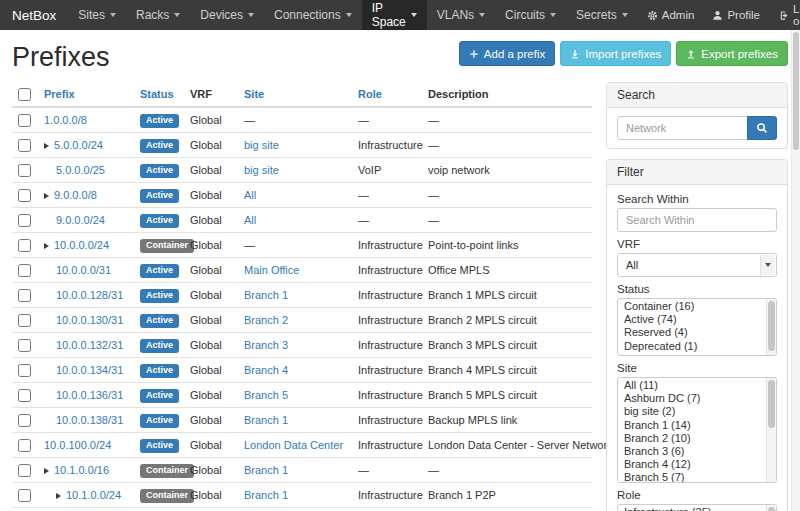 The width and height of the screenshot is (800, 511). I want to click on select-option: Branch 2 (10), so click(697, 438).